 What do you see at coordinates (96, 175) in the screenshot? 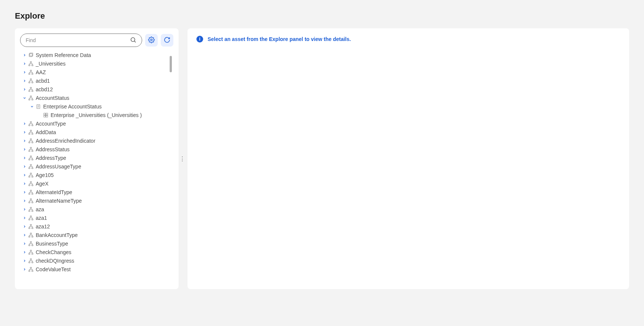
I see `tree-node: Age105` at bounding box center [96, 175].